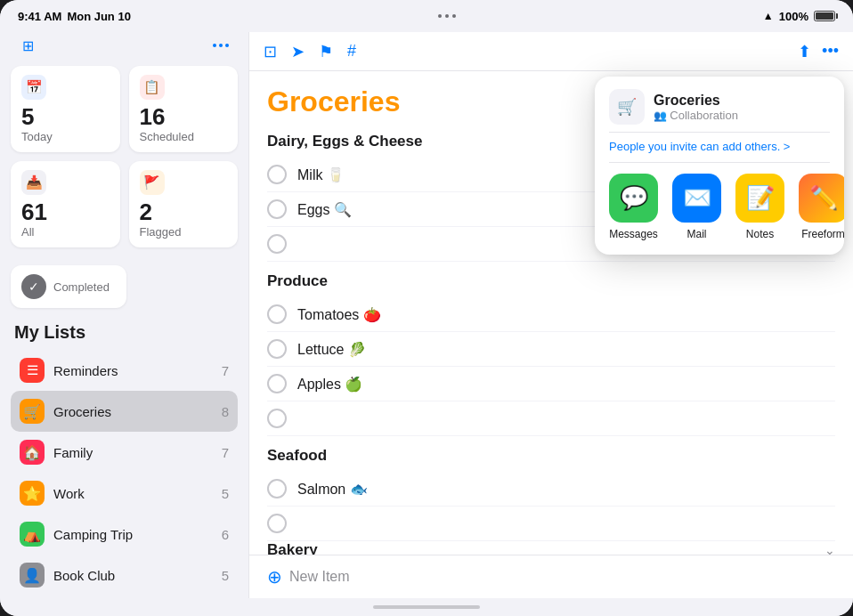 This screenshot has height=616, width=853. Describe the element at coordinates (821, 198) in the screenshot. I see `freeform-icon: ✏️` at that location.